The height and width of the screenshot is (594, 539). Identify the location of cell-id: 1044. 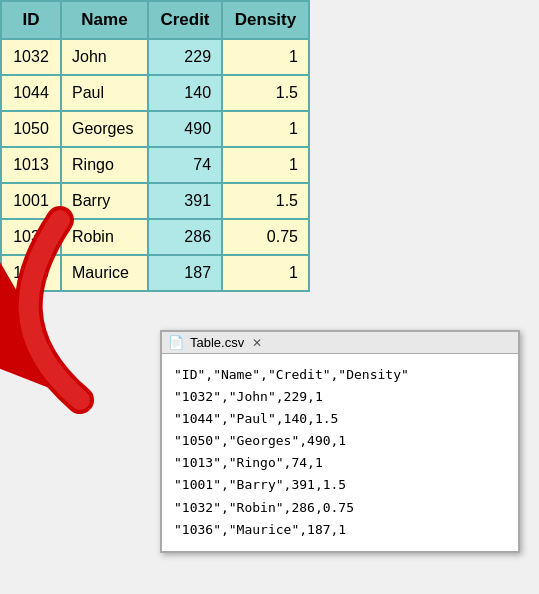
(31, 93).